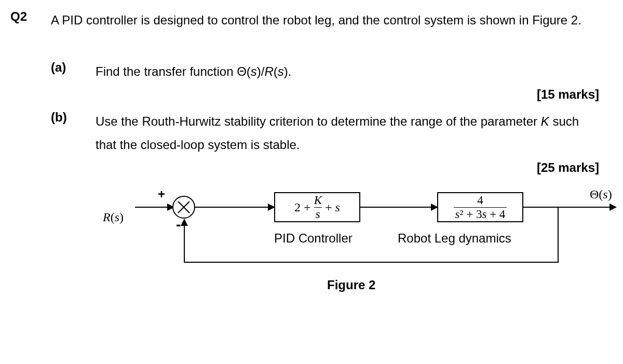 Image resolution: width=623 pixels, height=364 pixels. I want to click on plant-caption: Robot Leg dynamics, so click(455, 238).